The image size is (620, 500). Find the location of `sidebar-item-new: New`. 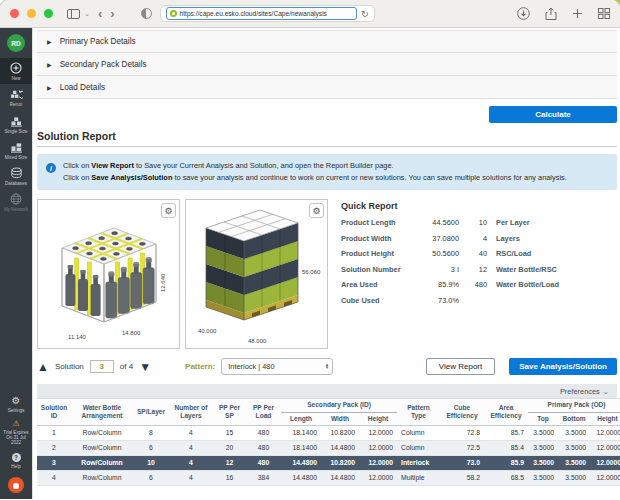

sidebar-item-new: New is located at coordinates (16, 71).